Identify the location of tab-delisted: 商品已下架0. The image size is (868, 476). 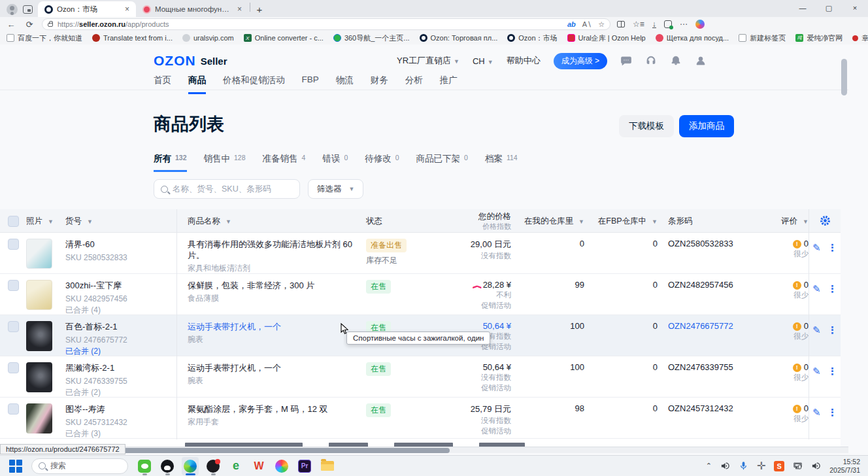
(442, 162).